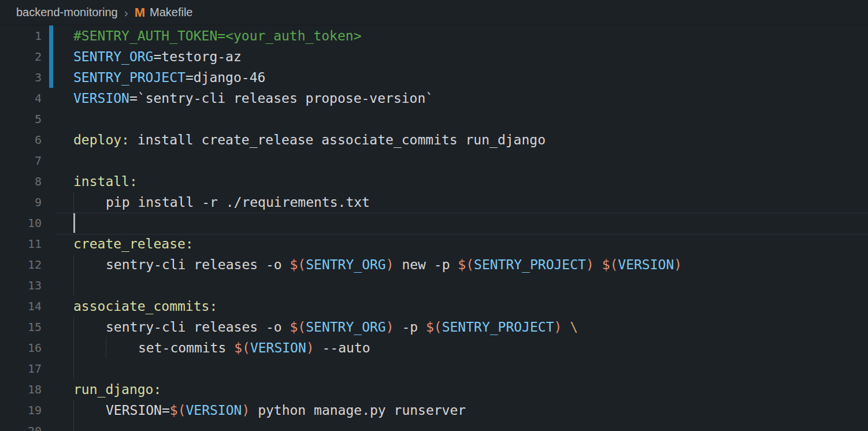  Describe the element at coordinates (21, 202) in the screenshot. I see `line-number: 9` at that location.